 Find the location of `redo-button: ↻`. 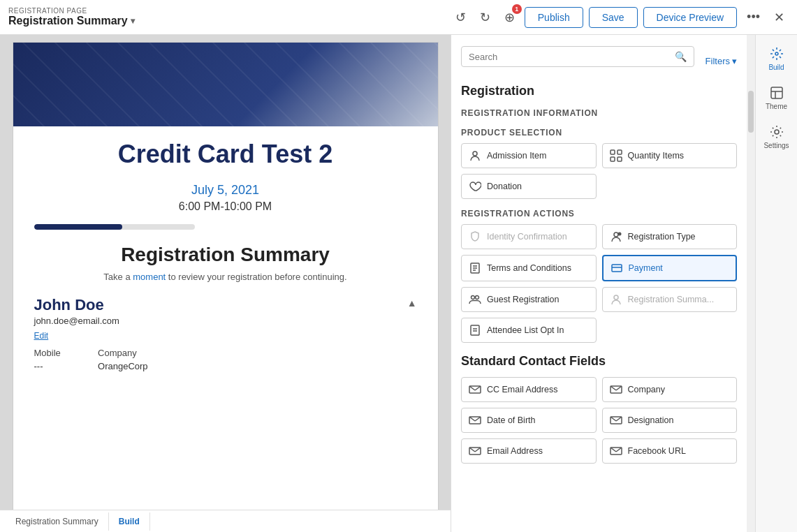

redo-button: ↻ is located at coordinates (485, 17).